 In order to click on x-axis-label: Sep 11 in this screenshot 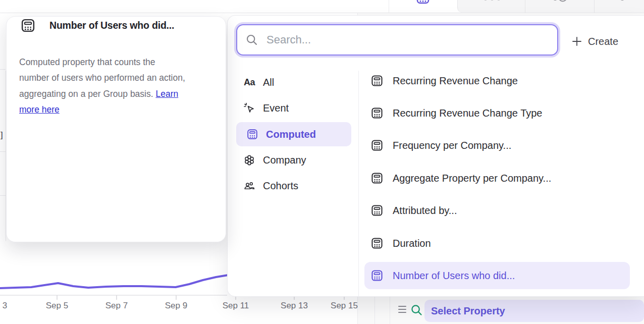, I will do `click(236, 306)`.